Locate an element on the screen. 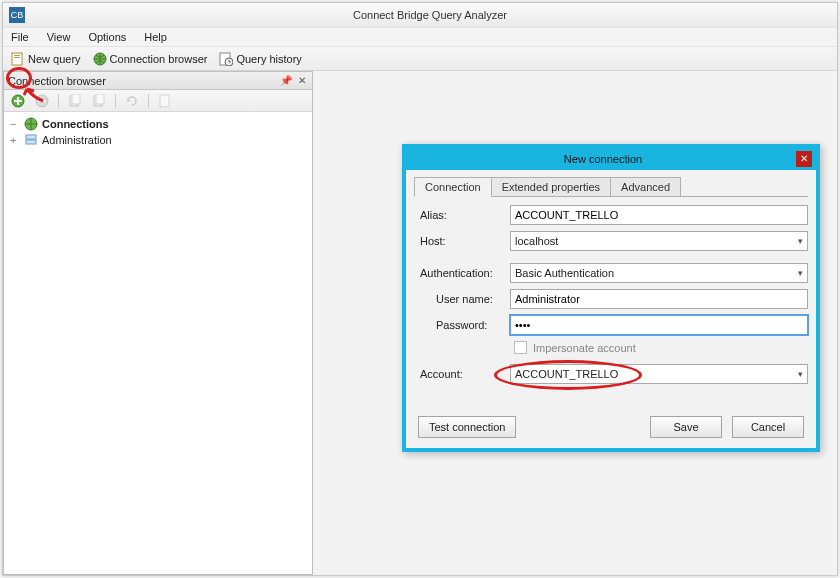 The image size is (840, 578). tab-advanced: Advanced is located at coordinates (646, 186).